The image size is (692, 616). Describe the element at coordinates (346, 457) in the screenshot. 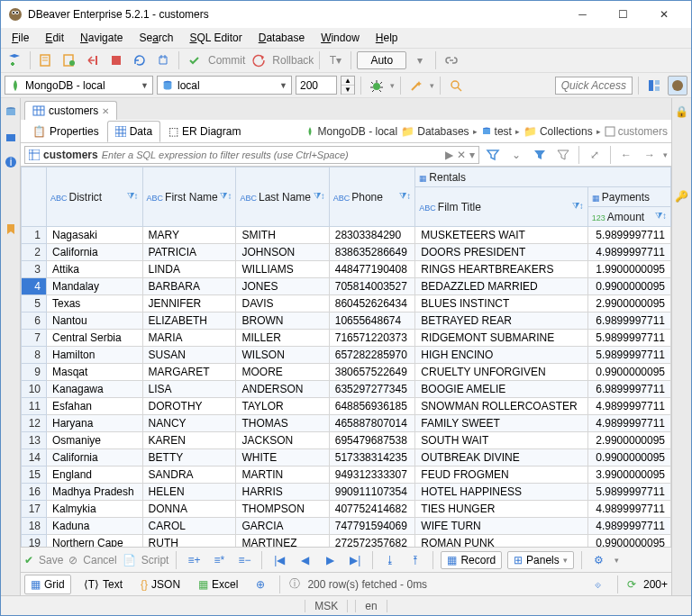

I see `table-row: 14CaliforniaBETTYWHITE517338314235OUTBRE…` at that location.